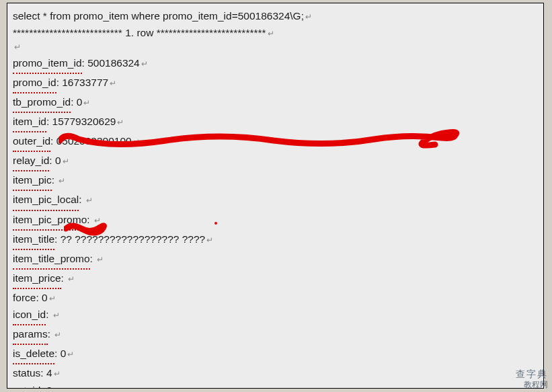 This screenshot has height=392, width=552. I want to click on row-outer_id: outer_id: 0502002300100↵, so click(276, 143).